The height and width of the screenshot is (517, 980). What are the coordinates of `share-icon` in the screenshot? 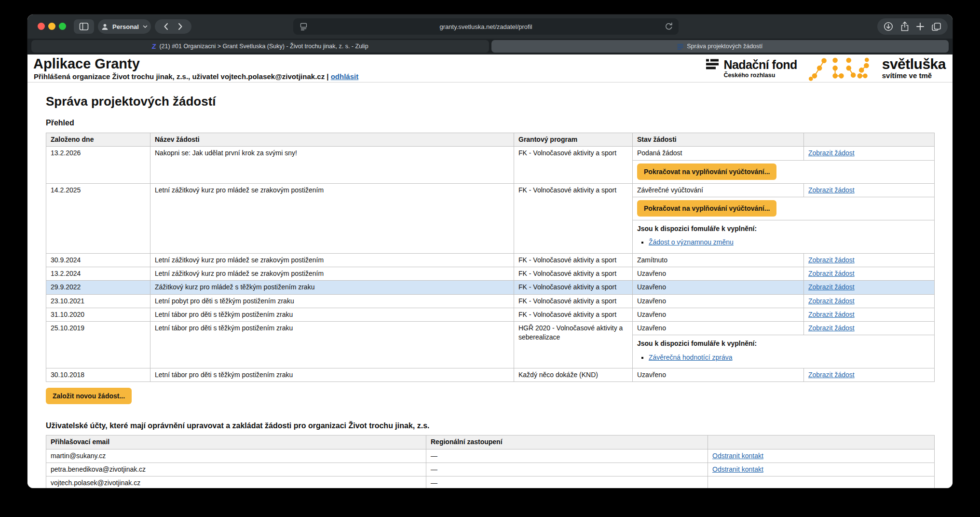 It's located at (905, 27).